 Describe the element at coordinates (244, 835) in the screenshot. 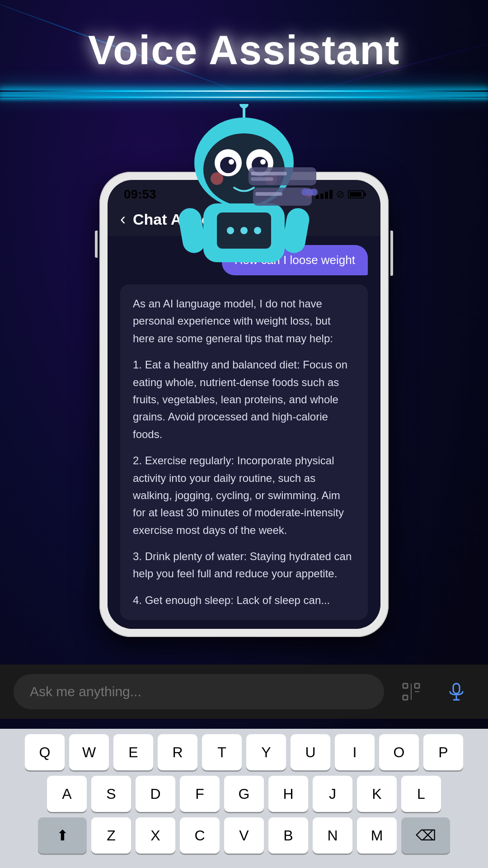

I see `key-V: V` at that location.